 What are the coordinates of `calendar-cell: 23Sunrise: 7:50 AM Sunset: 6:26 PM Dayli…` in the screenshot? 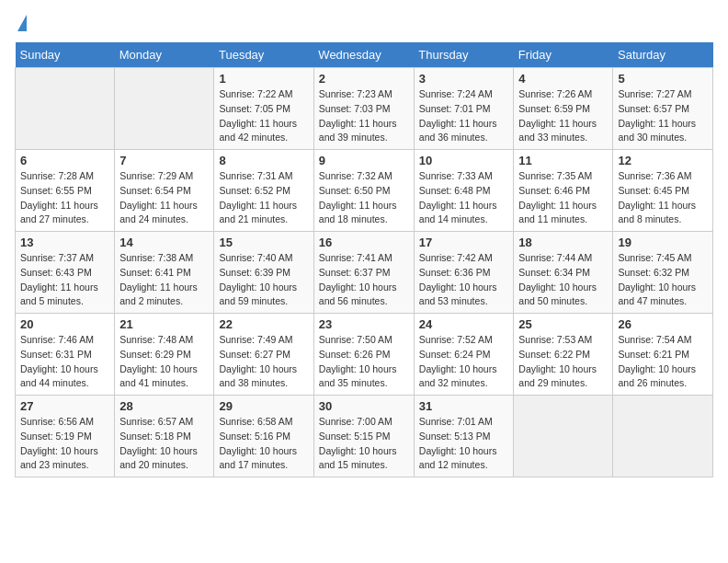 It's located at (364, 355).